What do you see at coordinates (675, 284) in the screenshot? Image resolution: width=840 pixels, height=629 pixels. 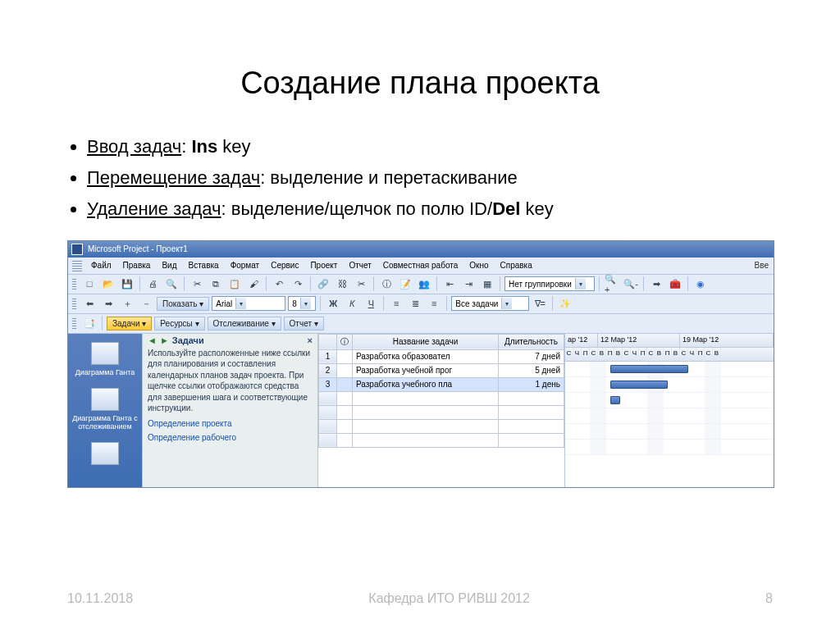 I see `toolbox-icon: 🧰` at bounding box center [675, 284].